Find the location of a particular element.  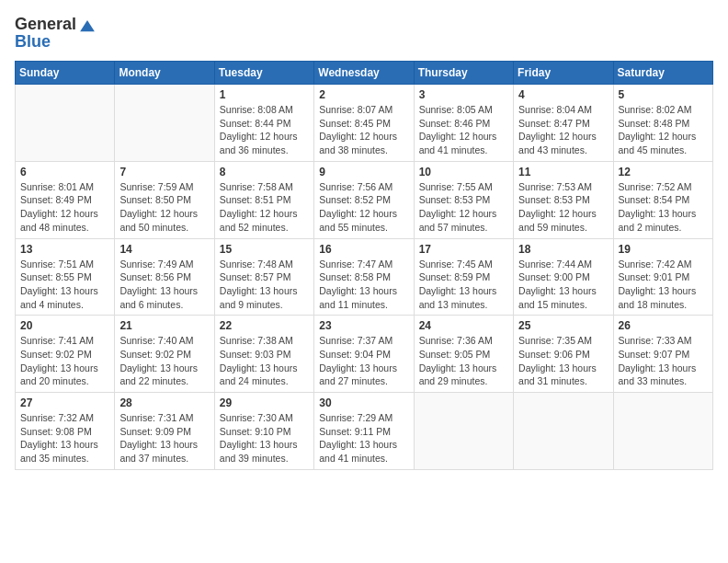

day-number: 18 is located at coordinates (563, 249).